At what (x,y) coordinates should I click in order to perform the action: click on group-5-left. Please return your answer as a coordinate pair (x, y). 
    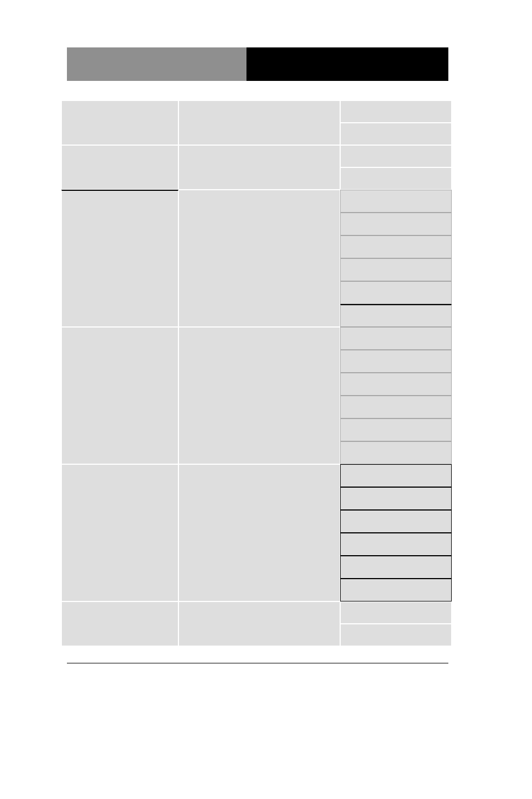
    Looking at the image, I should click on (120, 624).